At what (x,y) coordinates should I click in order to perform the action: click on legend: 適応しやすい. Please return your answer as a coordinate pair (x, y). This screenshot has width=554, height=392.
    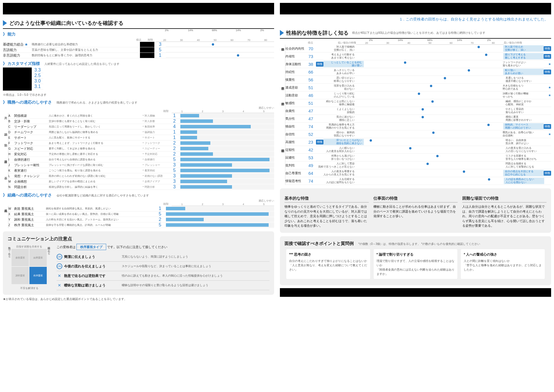
    Looking at the image, I should click on (223, 201).